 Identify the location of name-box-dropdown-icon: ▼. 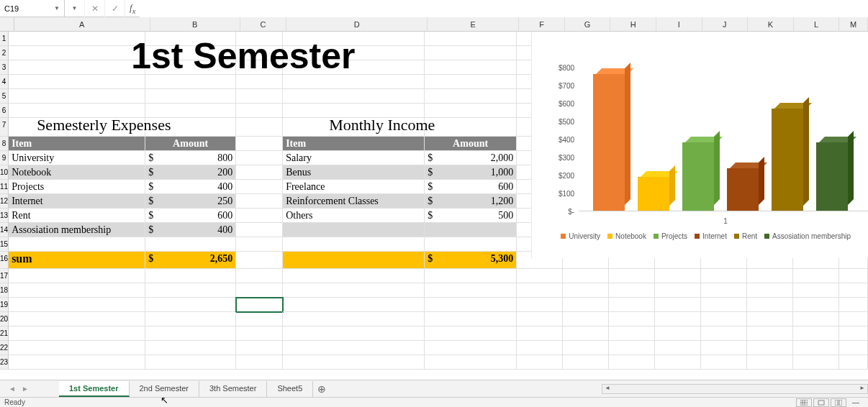
(57, 9).